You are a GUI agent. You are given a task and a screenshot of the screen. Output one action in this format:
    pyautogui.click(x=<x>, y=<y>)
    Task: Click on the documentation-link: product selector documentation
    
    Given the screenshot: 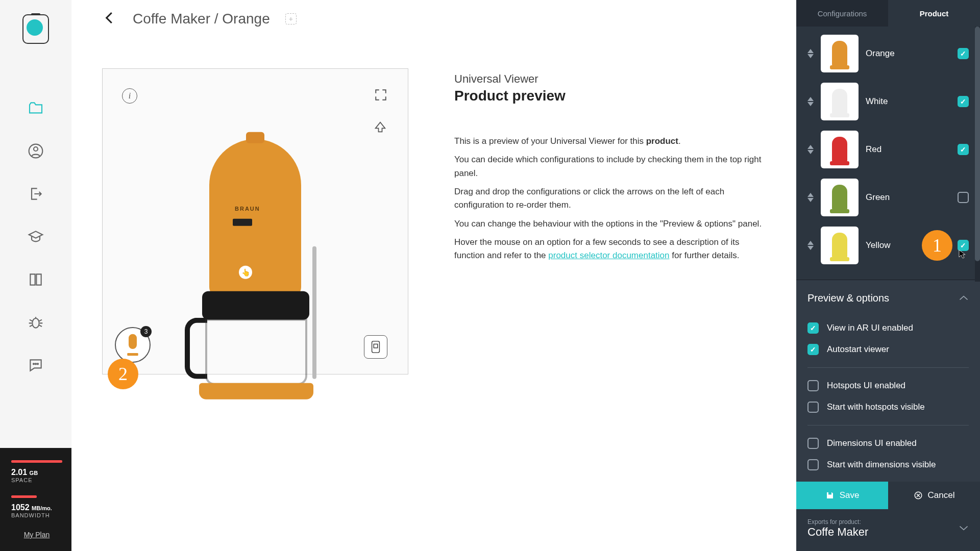 What is the action you would take?
    pyautogui.click(x=608, y=255)
    